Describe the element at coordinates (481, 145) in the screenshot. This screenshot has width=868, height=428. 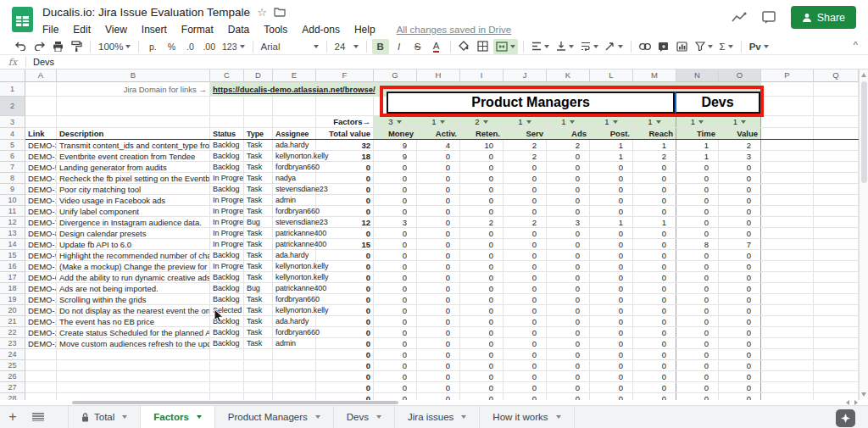
I see `cell-factor-value: 10` at that location.